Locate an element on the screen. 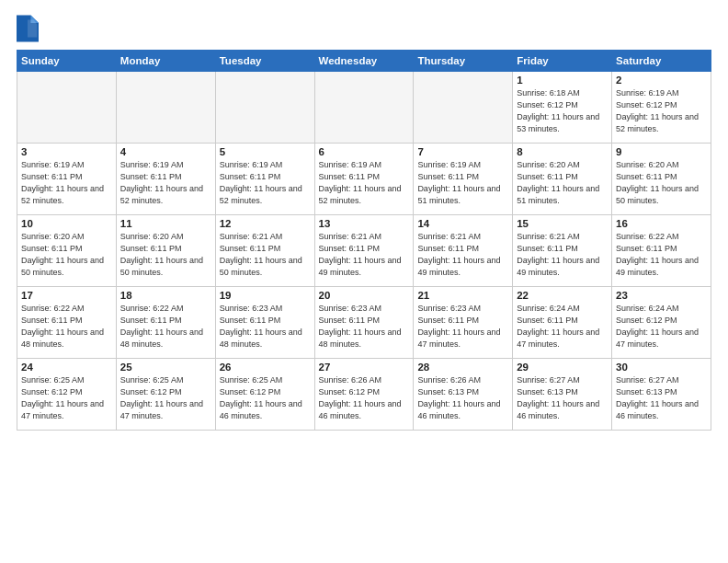 Image resolution: width=728 pixels, height=563 pixels. day-number: 10 is located at coordinates (66, 224).